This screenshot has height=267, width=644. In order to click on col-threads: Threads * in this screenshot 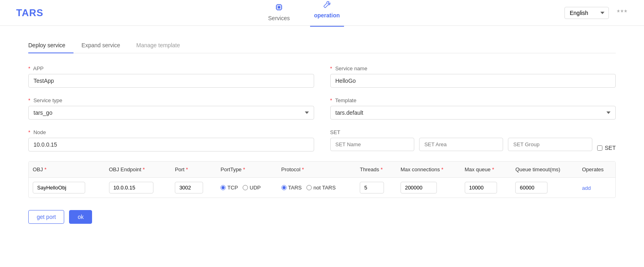, I will do `click(376, 170)`.